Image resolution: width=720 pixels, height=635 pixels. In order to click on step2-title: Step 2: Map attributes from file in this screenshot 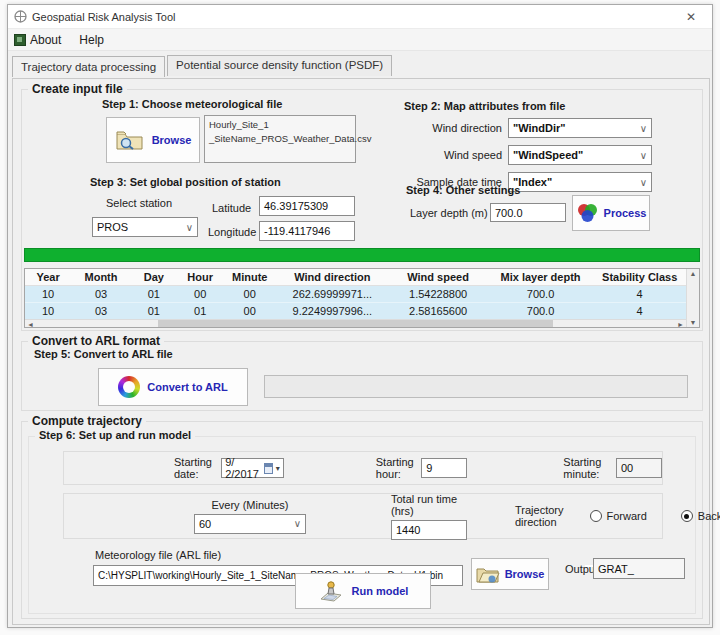, I will do `click(484, 106)`.